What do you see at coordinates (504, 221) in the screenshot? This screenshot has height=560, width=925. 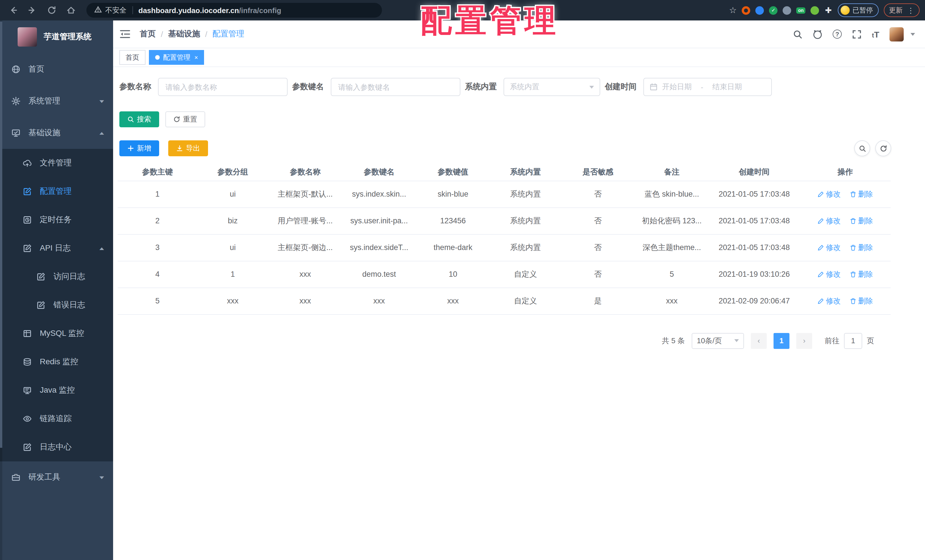 I see `table-row: 2 biz 用户管理-账号... sys.user.init-pa... 123…` at bounding box center [504, 221].